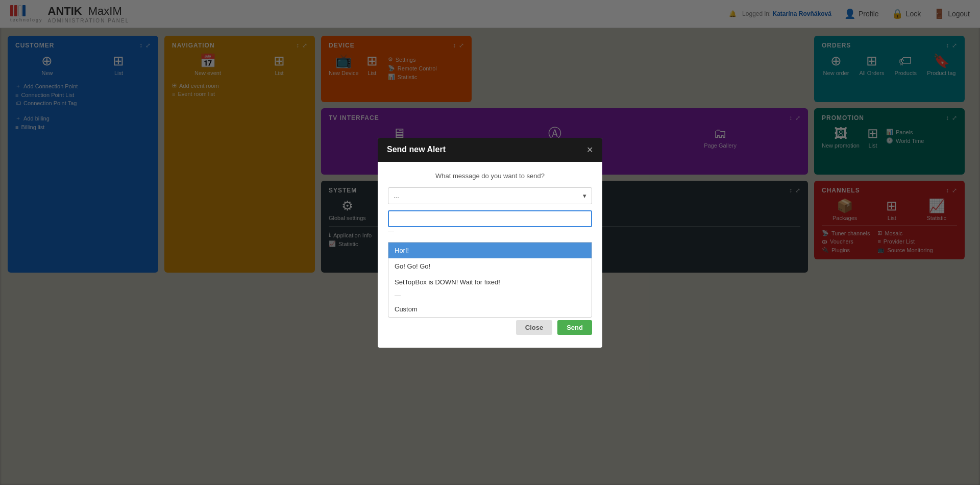  What do you see at coordinates (490, 231) in the screenshot?
I see `modal-auto-hide: —` at bounding box center [490, 231].